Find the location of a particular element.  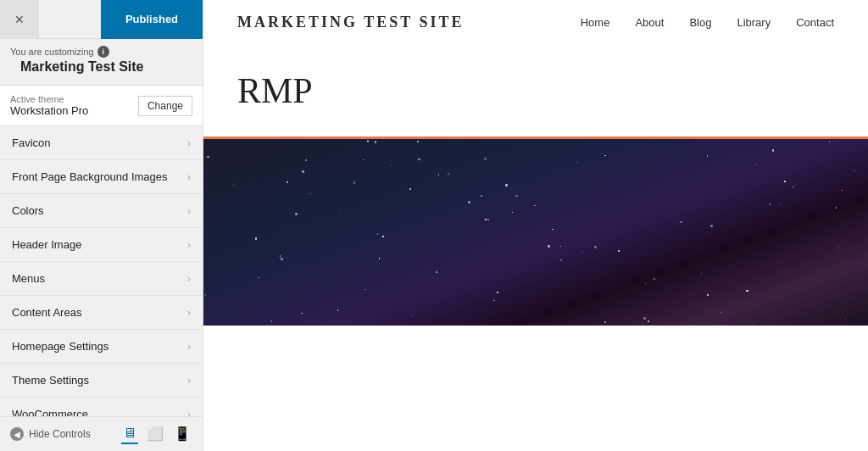

sidebar-item-label: Front Page Background Images is located at coordinates (90, 176).